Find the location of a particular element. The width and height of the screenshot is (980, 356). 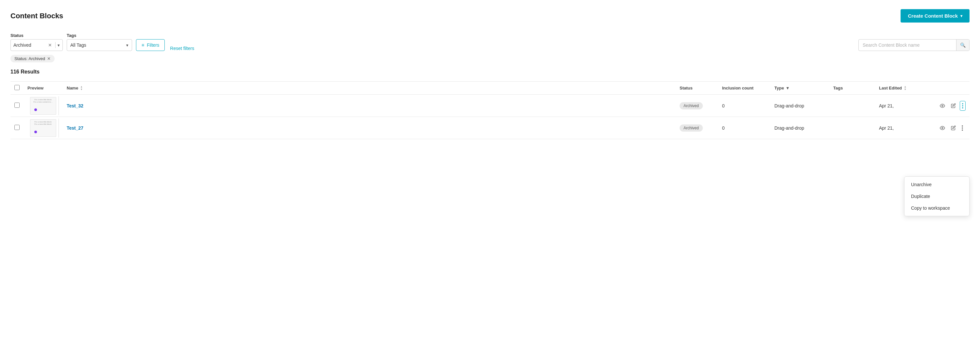

tags-filter-chevron-button: ▾ is located at coordinates (127, 46).